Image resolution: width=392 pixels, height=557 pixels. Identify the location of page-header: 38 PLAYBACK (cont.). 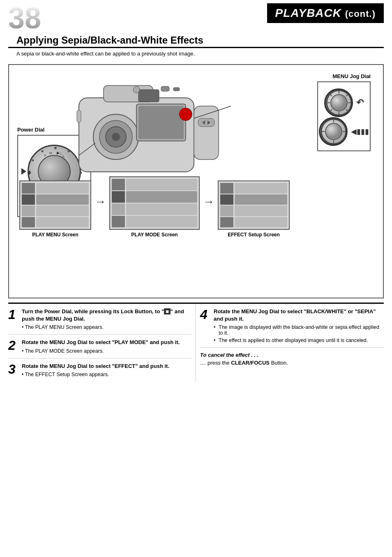
(196, 16).